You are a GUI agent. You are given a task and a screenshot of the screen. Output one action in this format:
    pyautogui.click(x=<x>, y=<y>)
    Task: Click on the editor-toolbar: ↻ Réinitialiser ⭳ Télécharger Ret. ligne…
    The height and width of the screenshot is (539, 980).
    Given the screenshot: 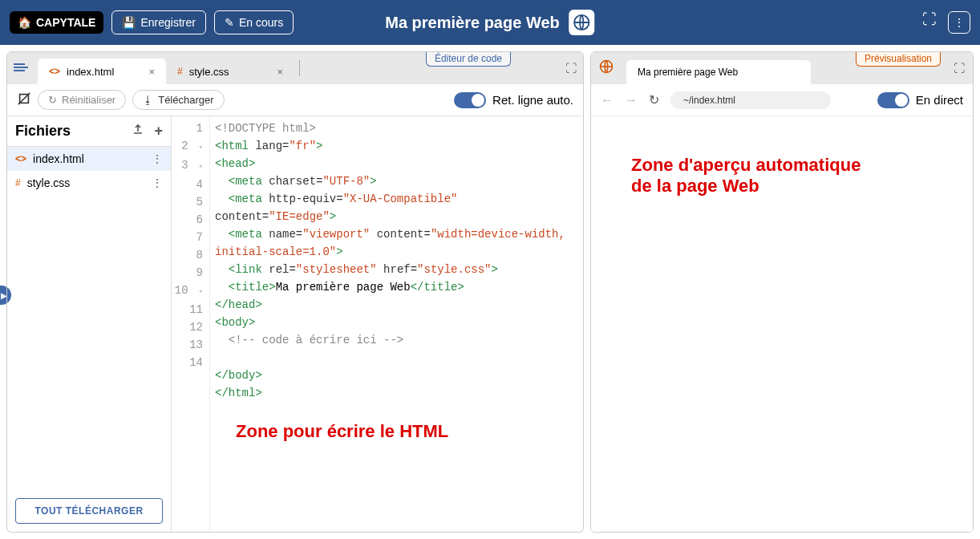 What is the action you would take?
    pyautogui.click(x=295, y=100)
    